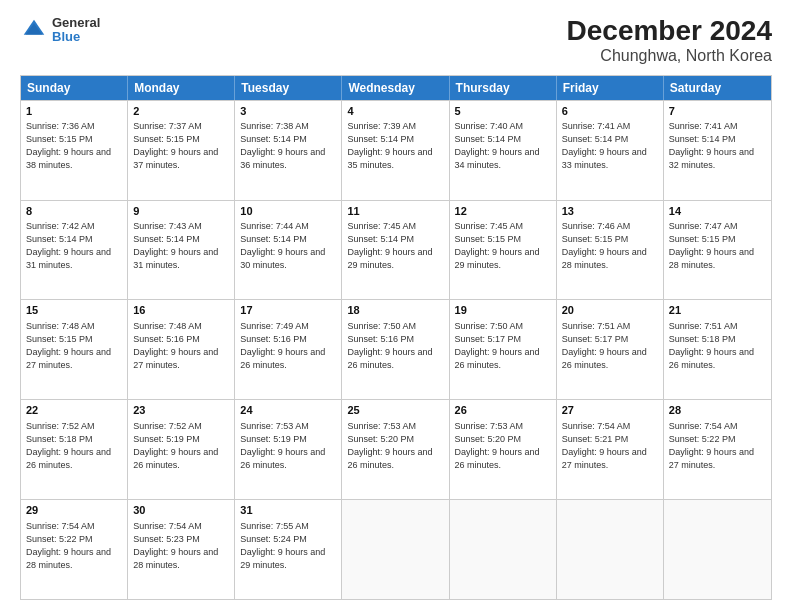 This screenshot has width=792, height=612. Describe the element at coordinates (288, 550) in the screenshot. I see `calendar-cell: 31Sunrise: 7:55 AMSunset: 5:24 PMDayligh…` at that location.